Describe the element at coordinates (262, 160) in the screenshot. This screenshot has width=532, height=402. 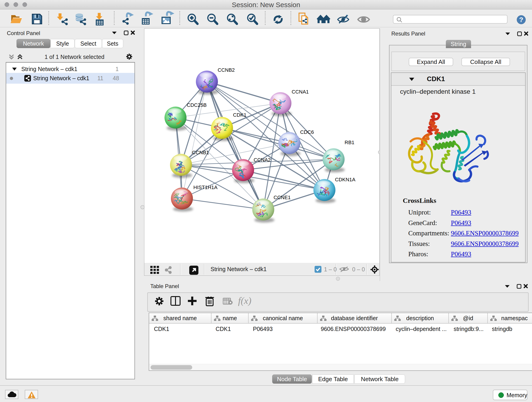
I see `svg-text: CCNA2` at that location.